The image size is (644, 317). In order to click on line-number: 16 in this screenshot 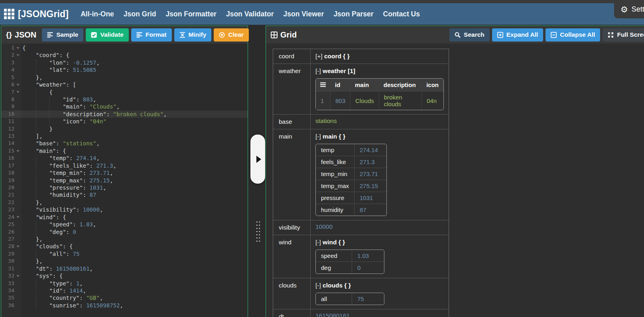, I will do `click(8, 158)`.